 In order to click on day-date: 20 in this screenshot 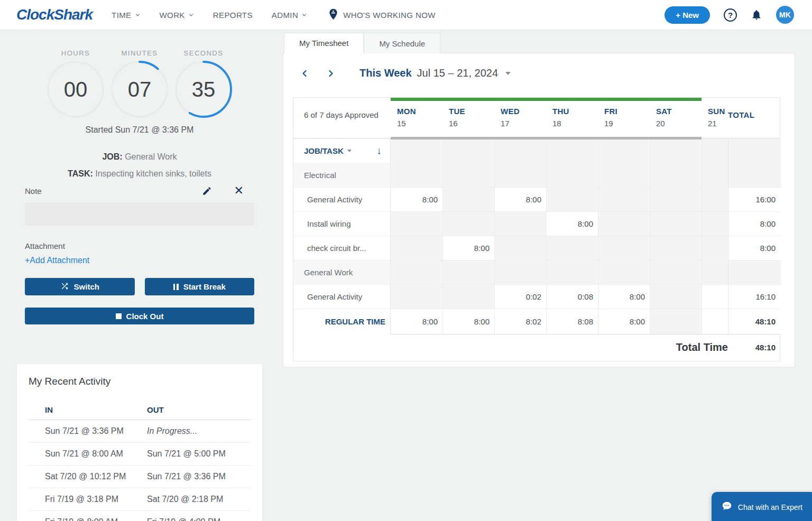, I will do `click(679, 124)`.